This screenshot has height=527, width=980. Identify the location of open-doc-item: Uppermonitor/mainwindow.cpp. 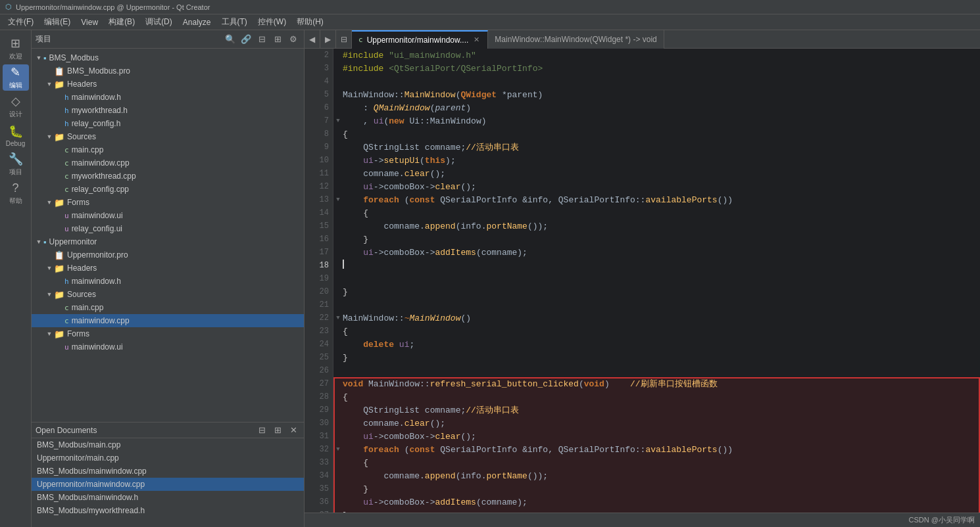
(168, 484).